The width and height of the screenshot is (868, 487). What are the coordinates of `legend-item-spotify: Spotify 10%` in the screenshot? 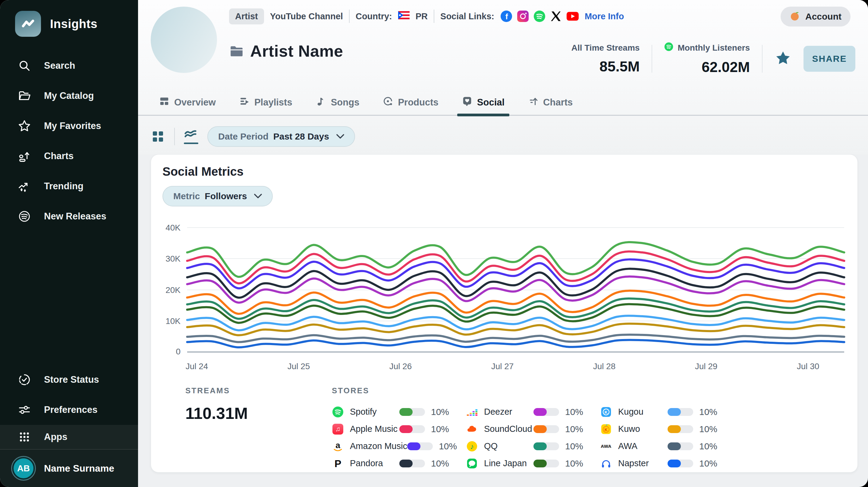 It's located at (399, 412).